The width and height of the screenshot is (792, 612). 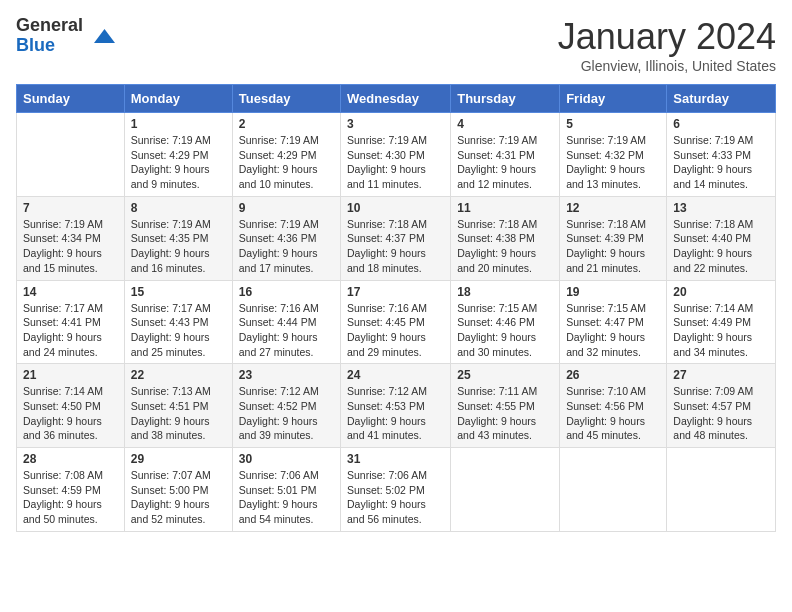 I want to click on day-header-saturday: Saturday, so click(x=722, y=99).